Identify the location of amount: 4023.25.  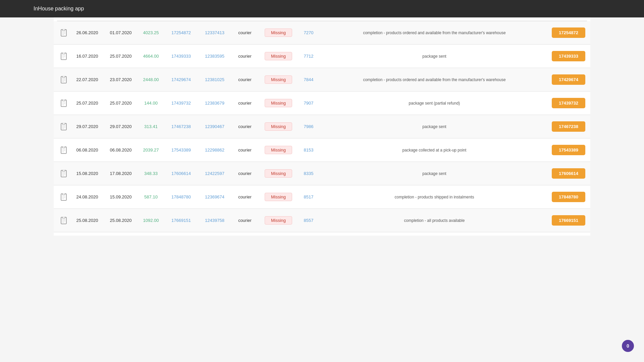
(151, 33).